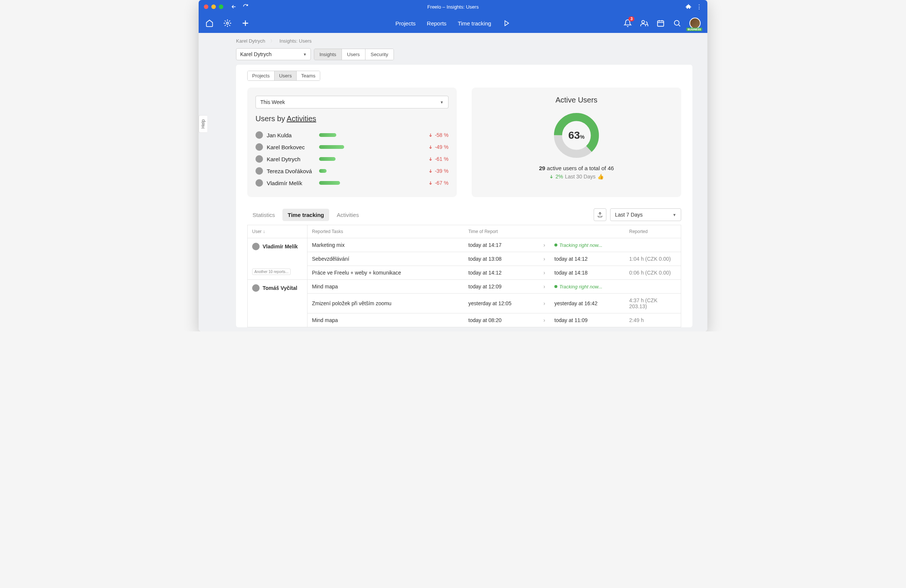 The image size is (906, 588). I want to click on more-reports-badge: Another 10 reports..., so click(271, 272).